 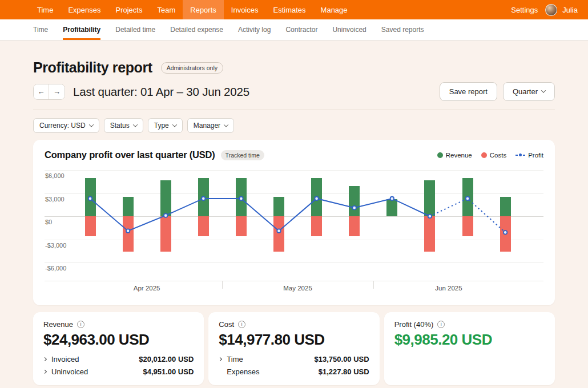 I want to click on card-row-expenses: Expenses$1,227.80 USD, so click(x=293, y=372).